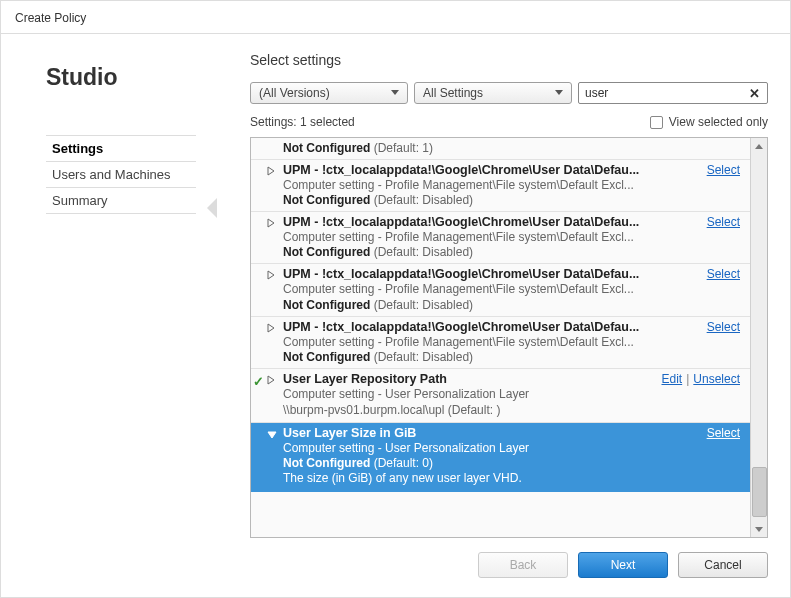 Image resolution: width=791 pixels, height=598 pixels. What do you see at coordinates (758, 338) in the screenshot?
I see `scrollbar` at bounding box center [758, 338].